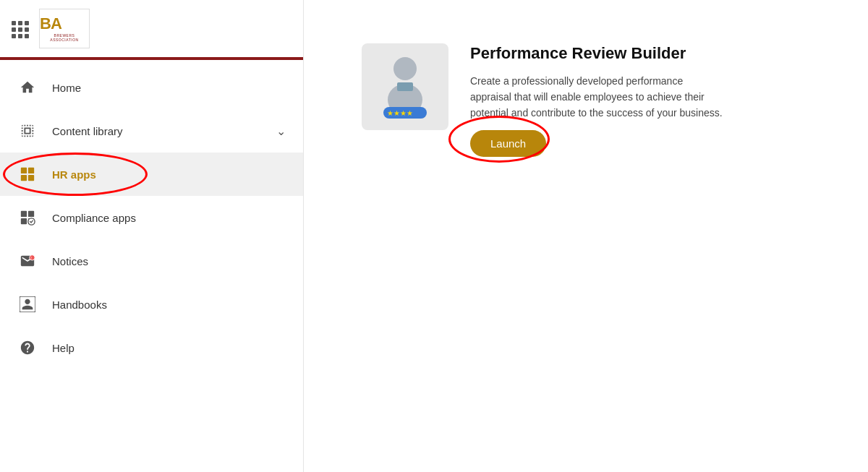 Image resolution: width=868 pixels, height=472 pixels. Describe the element at coordinates (597, 53) in the screenshot. I see `card-title: Performance Review Builder` at that location.